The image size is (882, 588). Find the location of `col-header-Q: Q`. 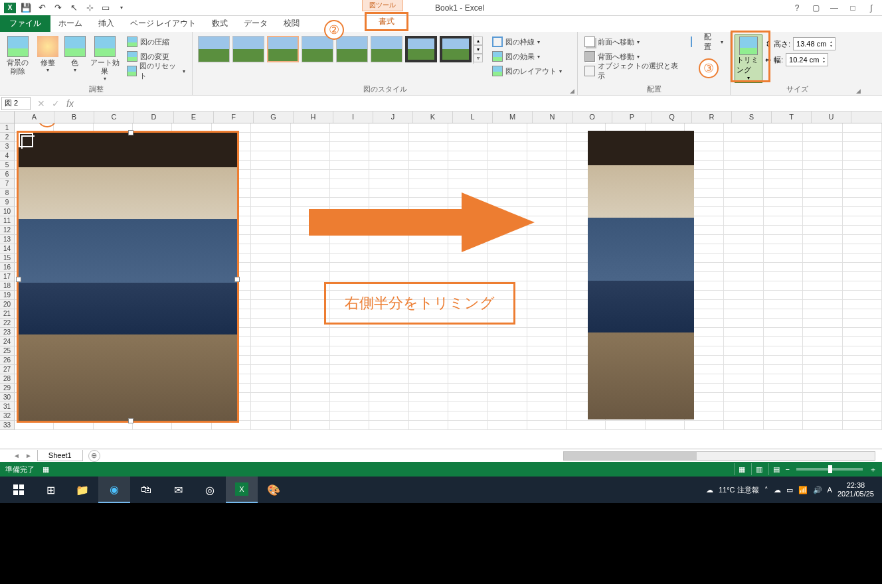

col-header-Q: Q is located at coordinates (672, 117).